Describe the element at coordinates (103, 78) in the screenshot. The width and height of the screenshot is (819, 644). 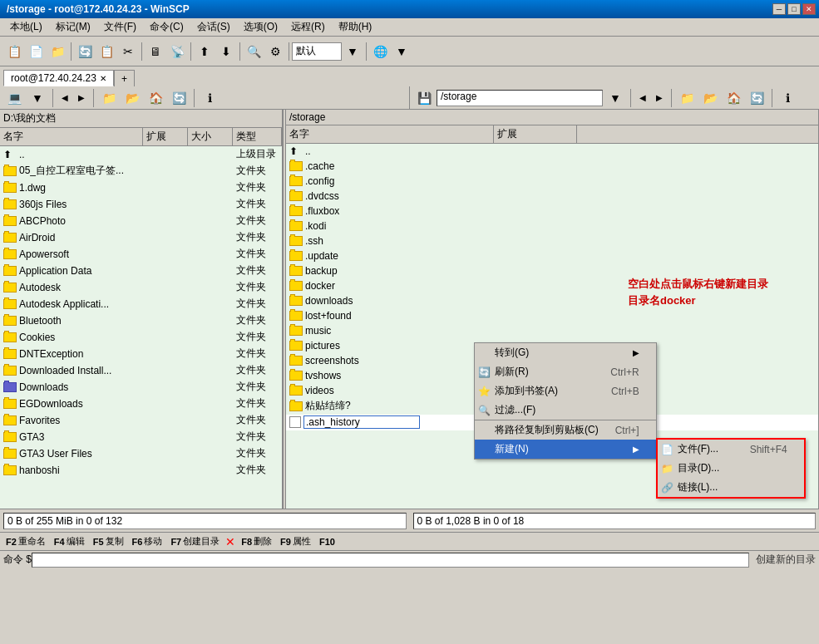
I see `tab-close: ✕` at that location.